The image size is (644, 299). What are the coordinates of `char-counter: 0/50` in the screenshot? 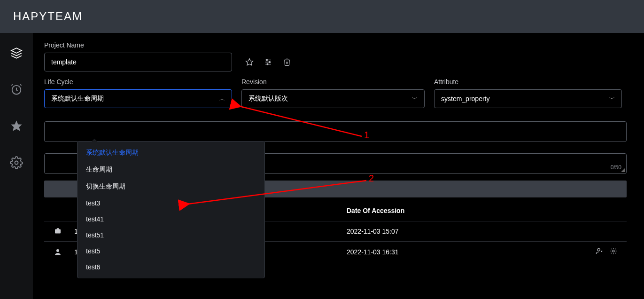 It's located at (616, 167).